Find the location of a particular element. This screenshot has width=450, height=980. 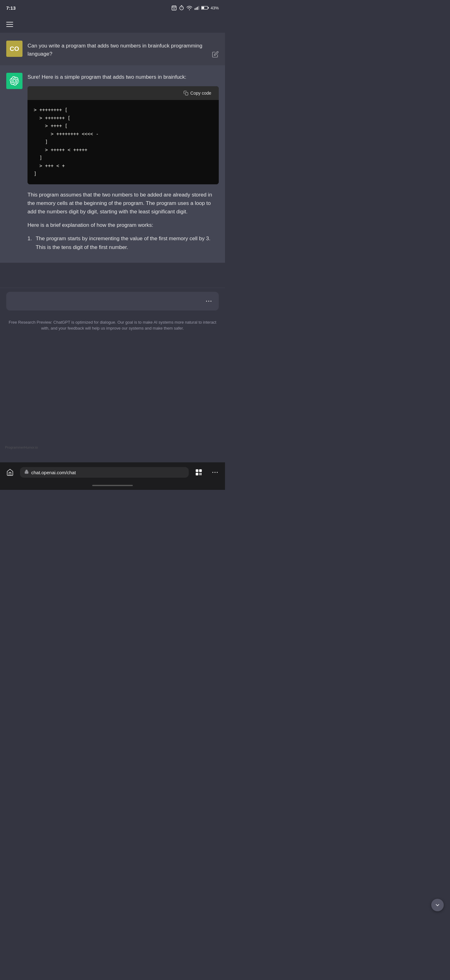

ai-message-content: Sure! Here is a simple program that adds… is located at coordinates (123, 164).